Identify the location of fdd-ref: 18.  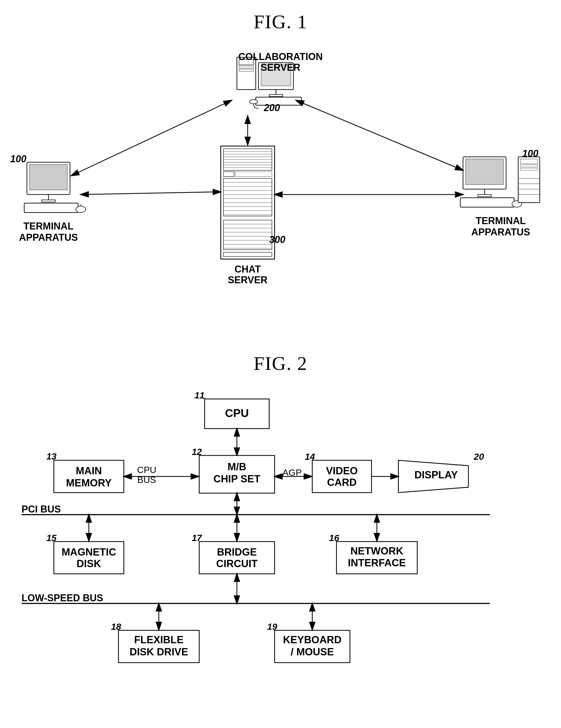
(116, 627).